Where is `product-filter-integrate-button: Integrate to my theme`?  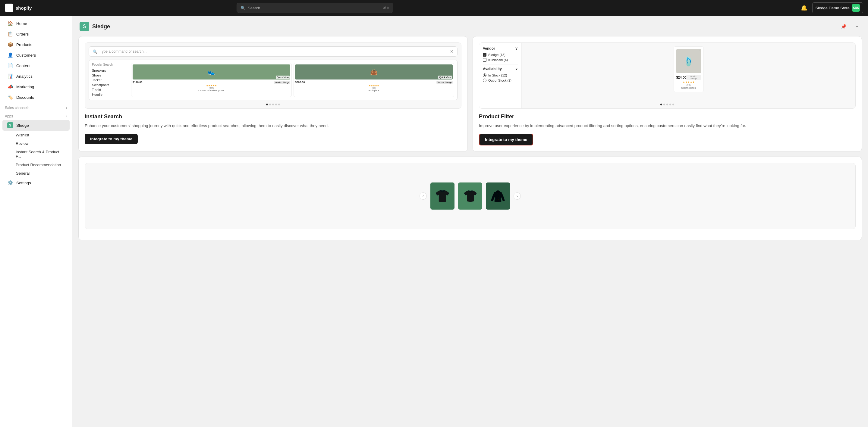 product-filter-integrate-button: Integrate to my theme is located at coordinates (506, 139).